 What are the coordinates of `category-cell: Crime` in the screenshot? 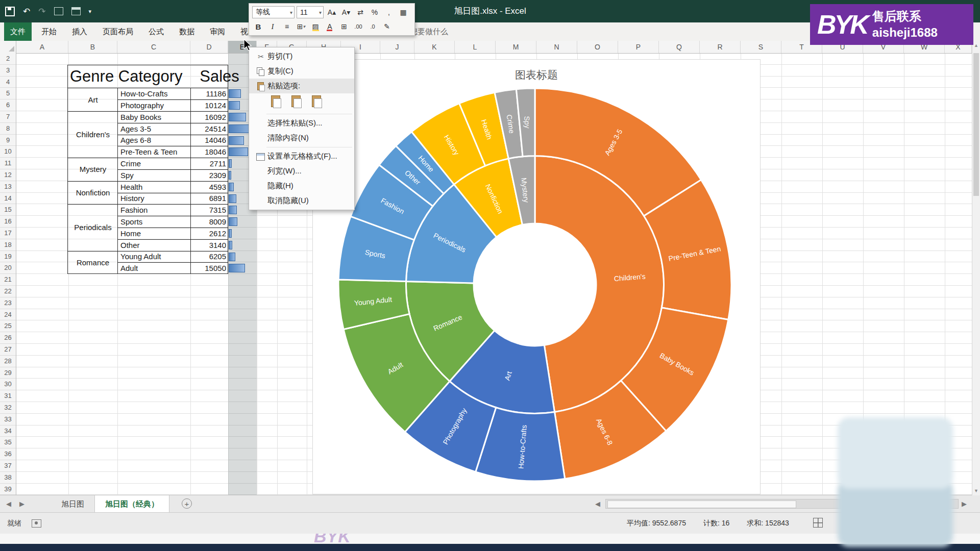 It's located at (155, 163).